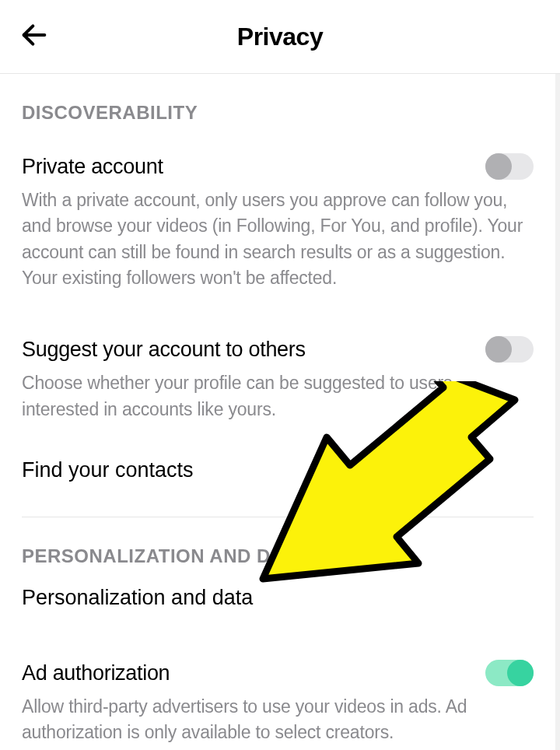  Describe the element at coordinates (280, 37) in the screenshot. I see `page-header: Privacy` at that location.